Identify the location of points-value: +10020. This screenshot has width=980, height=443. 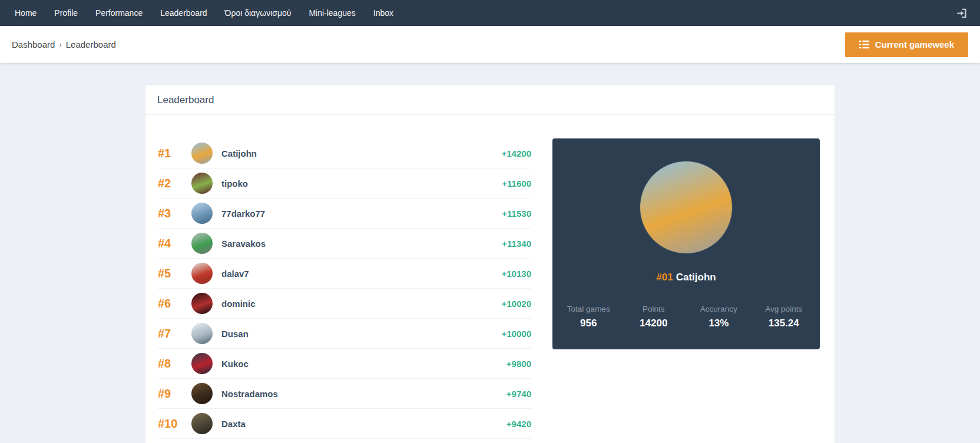
(517, 304).